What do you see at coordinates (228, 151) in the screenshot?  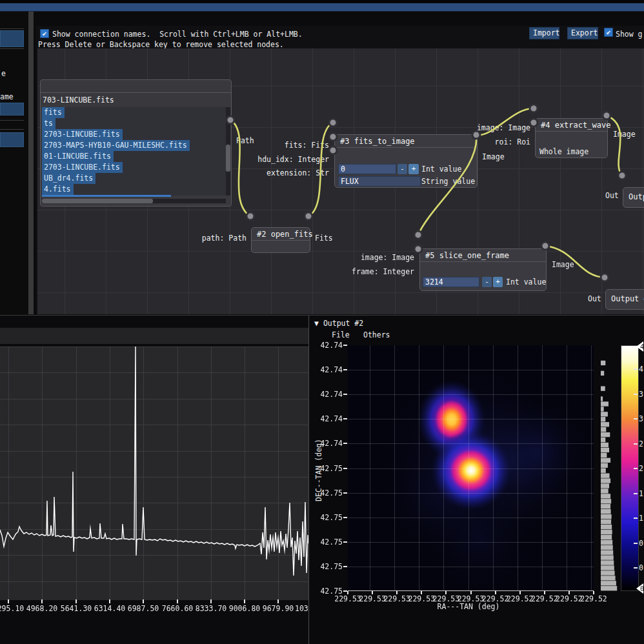 I see `file-list-vscrollbar` at bounding box center [228, 151].